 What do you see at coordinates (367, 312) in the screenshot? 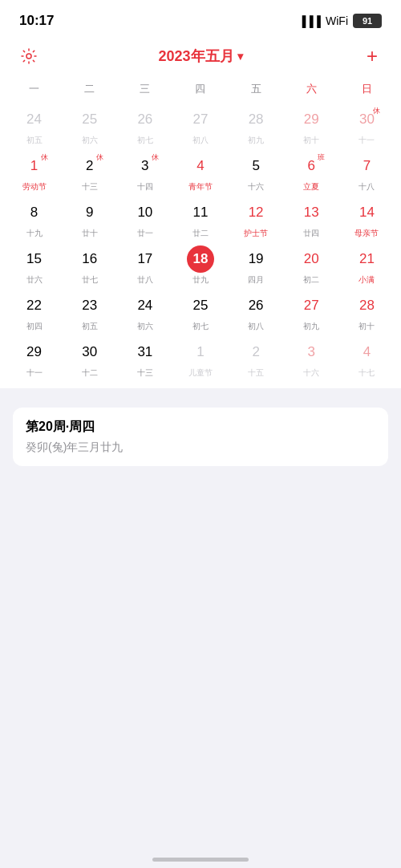
I see `calendar-day: 28初十` at bounding box center [367, 312].